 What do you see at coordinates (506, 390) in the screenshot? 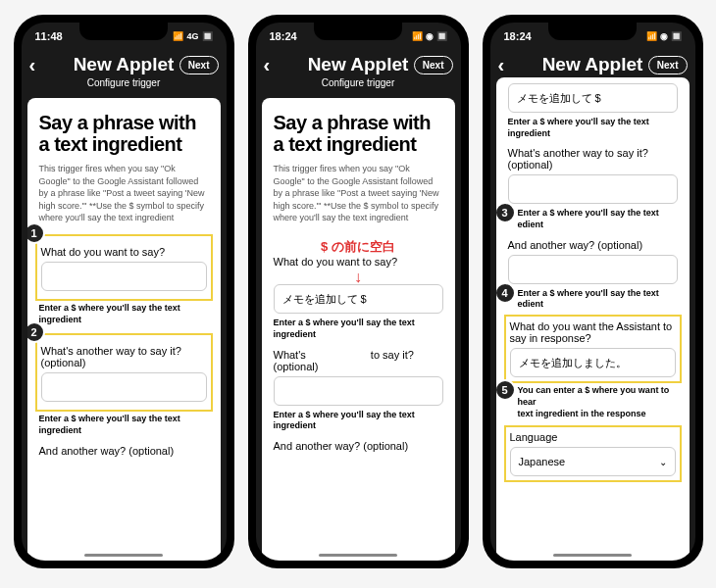
I see `annotation-badge-5: 5` at bounding box center [506, 390].